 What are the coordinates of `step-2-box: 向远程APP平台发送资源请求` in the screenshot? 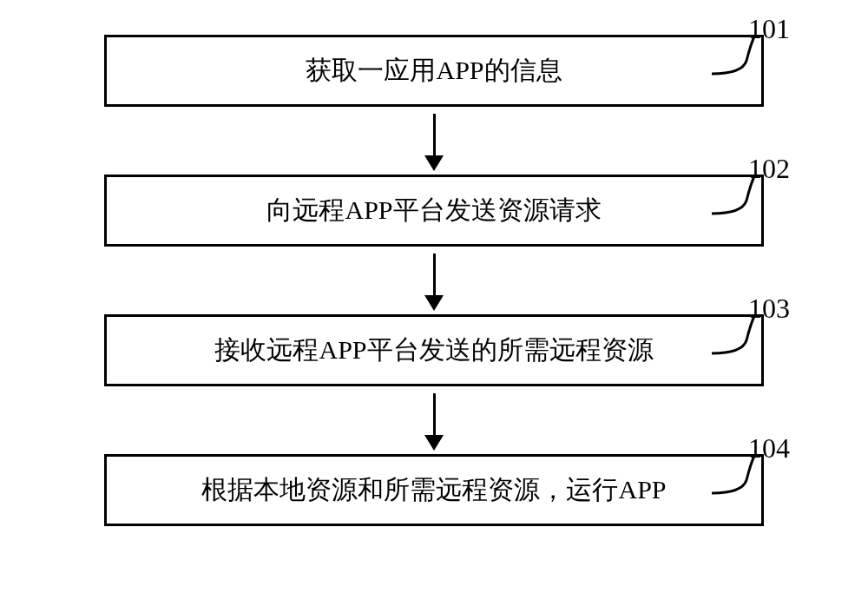 It's located at (434, 210).